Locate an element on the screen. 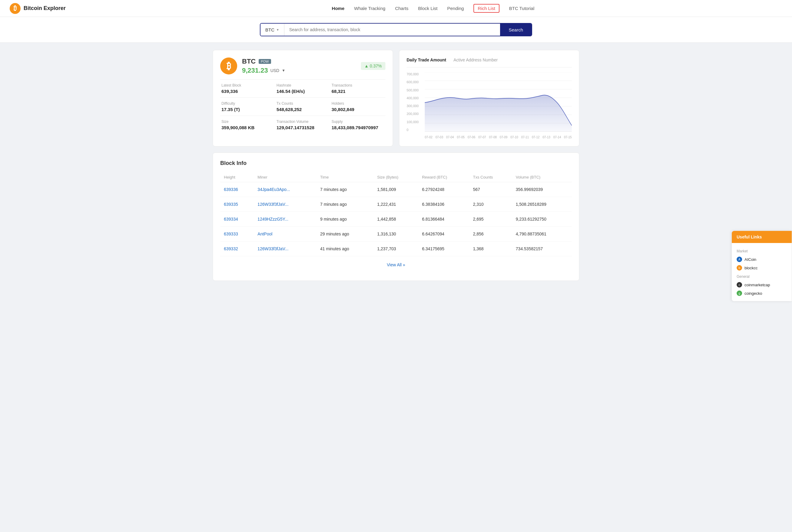  view-all-button: View All » is located at coordinates (396, 265).